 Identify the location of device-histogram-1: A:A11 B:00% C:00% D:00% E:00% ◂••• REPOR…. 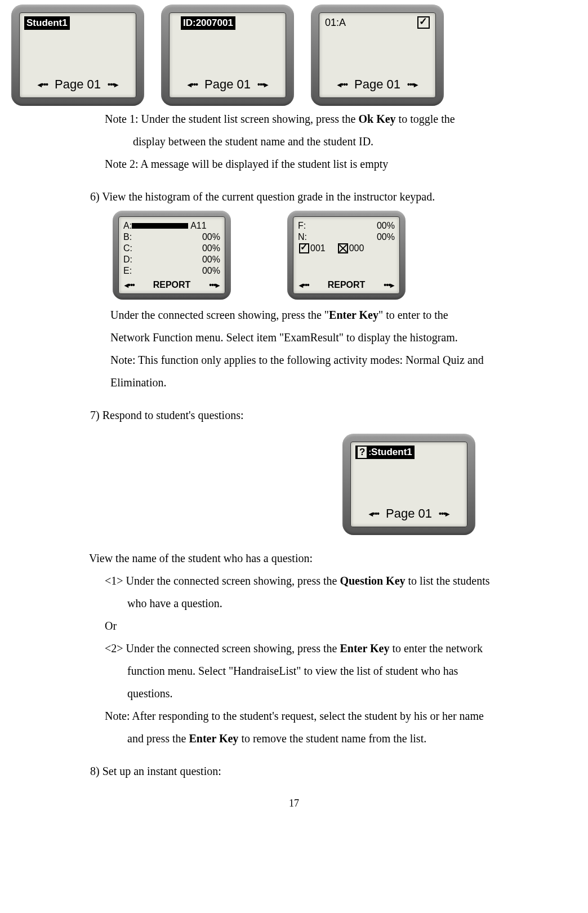
(172, 255).